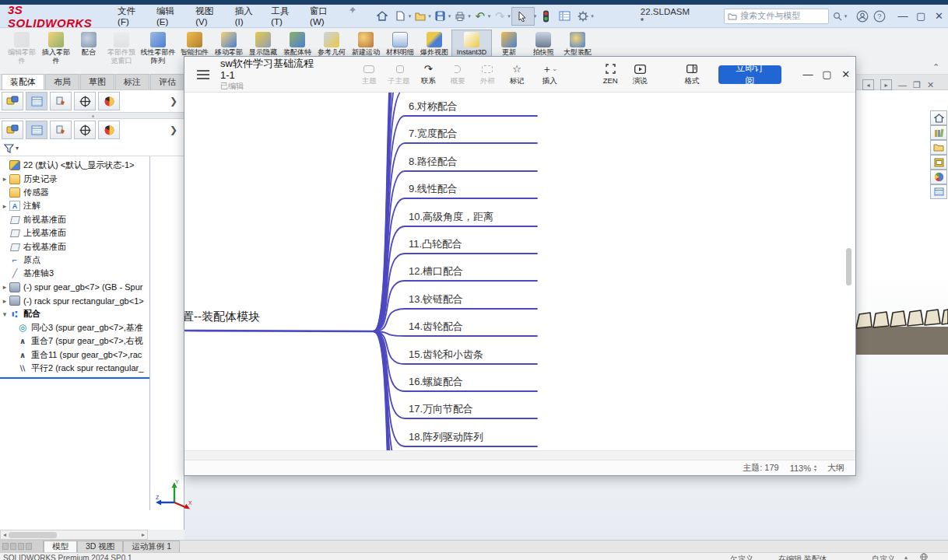 The width and height of the screenshot is (948, 560). Describe the element at coordinates (428, 75) in the screenshot. I see `tool-relationship: ↷联系` at that location.